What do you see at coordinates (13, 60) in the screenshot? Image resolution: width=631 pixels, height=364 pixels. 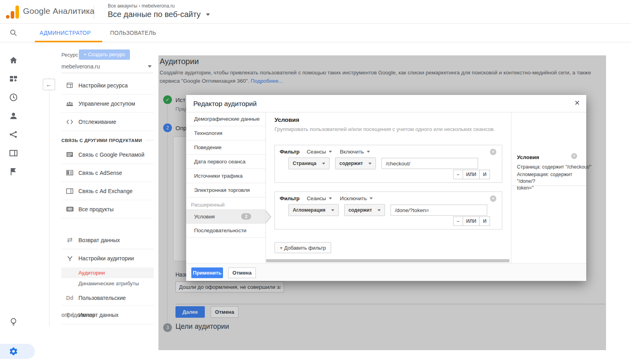 I see `home-icon` at bounding box center [13, 60].